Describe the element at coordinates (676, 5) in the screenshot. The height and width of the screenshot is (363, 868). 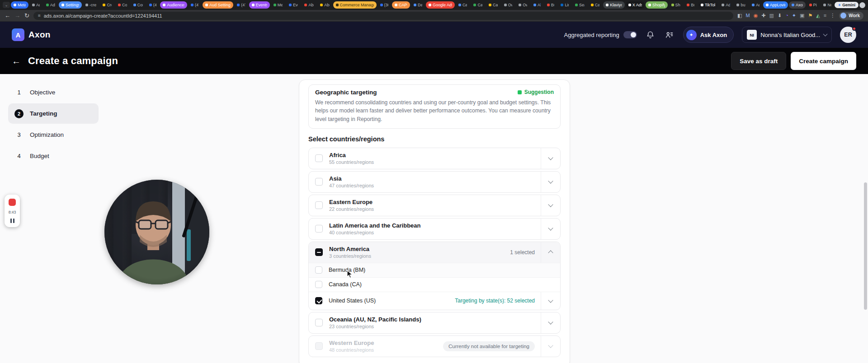
I see `browser-tab: Sho` at that location.